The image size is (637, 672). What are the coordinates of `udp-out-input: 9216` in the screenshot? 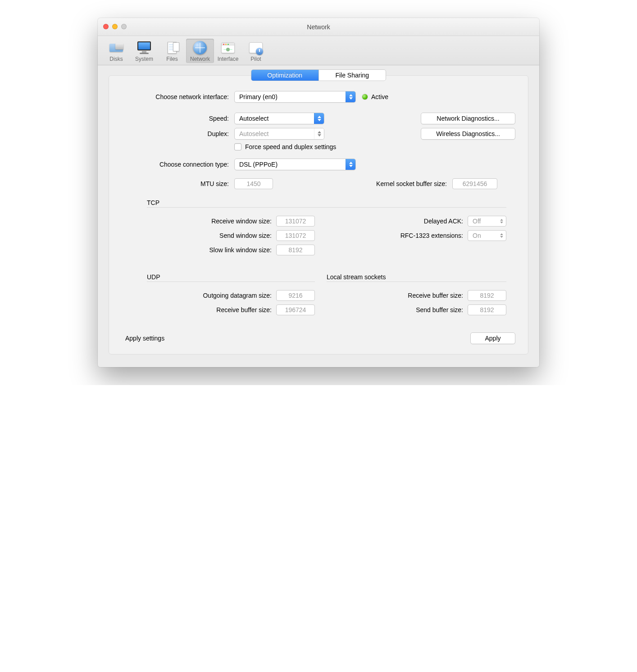 It's located at (296, 295).